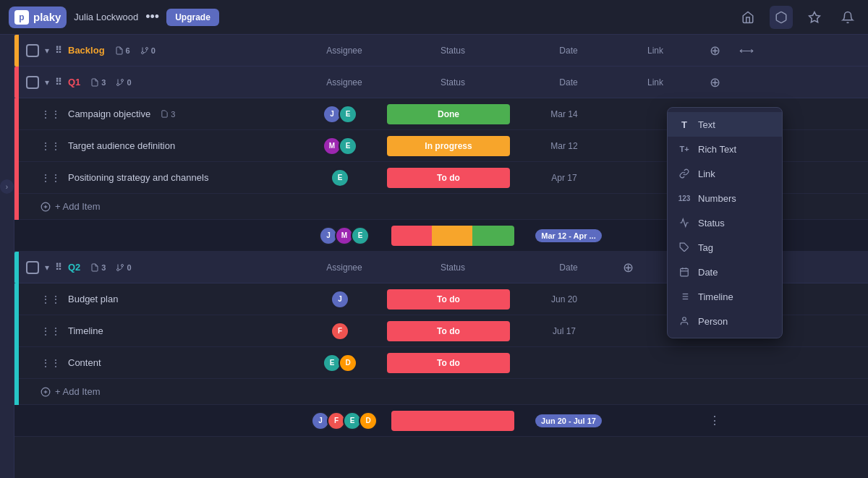  What do you see at coordinates (655, 51) in the screenshot?
I see `backlog-link-header: Link` at bounding box center [655, 51].